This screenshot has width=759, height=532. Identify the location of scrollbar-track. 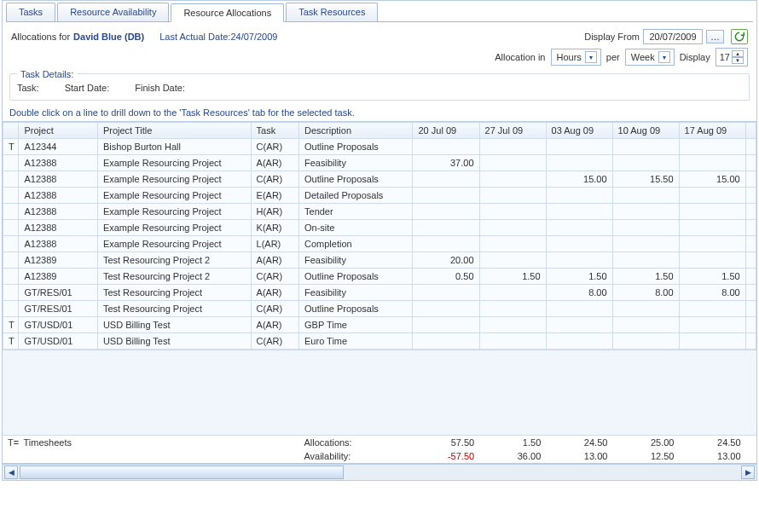
(380, 472).